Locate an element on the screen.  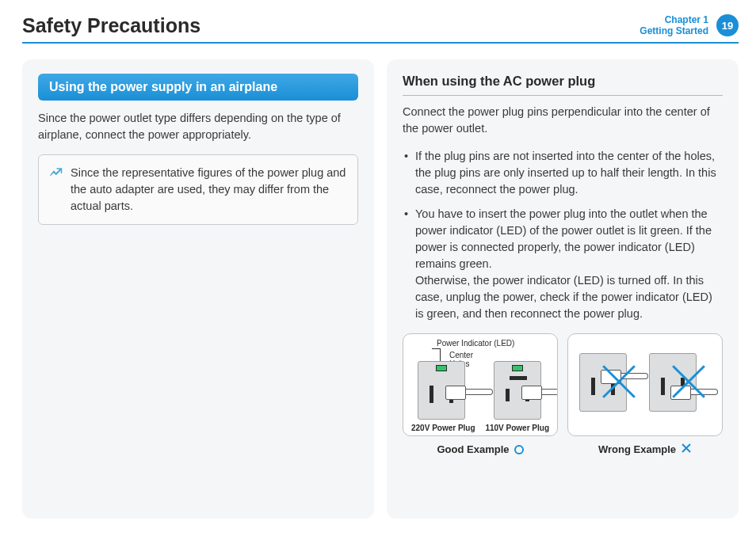
wrong-outlet-group is located at coordinates (638, 382).